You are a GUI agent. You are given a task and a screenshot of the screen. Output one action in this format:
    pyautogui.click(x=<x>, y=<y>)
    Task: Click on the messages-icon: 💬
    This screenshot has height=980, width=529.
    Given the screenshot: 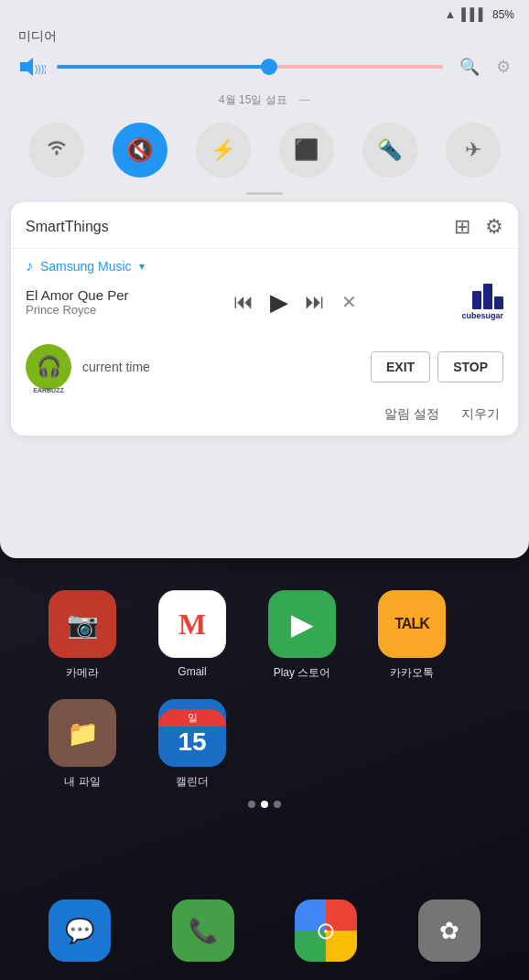 What is the action you would take?
    pyautogui.click(x=80, y=931)
    